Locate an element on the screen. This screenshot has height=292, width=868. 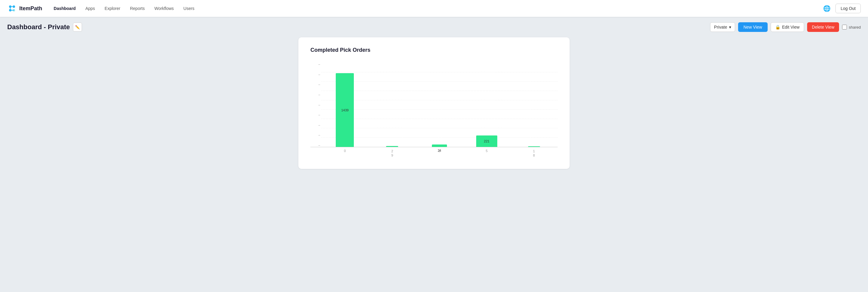
globe-icon: 🌐 is located at coordinates (827, 8).